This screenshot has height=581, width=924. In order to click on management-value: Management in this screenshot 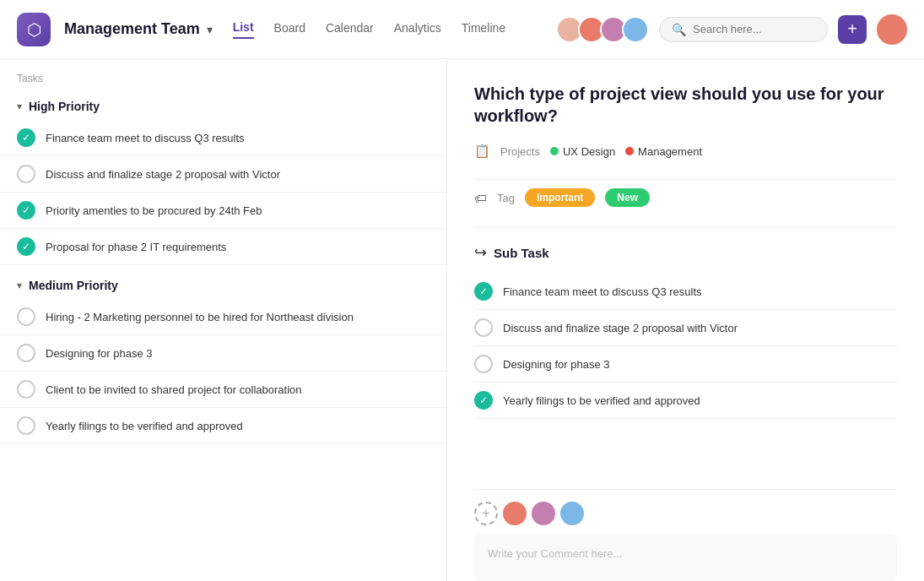, I will do `click(663, 152)`.